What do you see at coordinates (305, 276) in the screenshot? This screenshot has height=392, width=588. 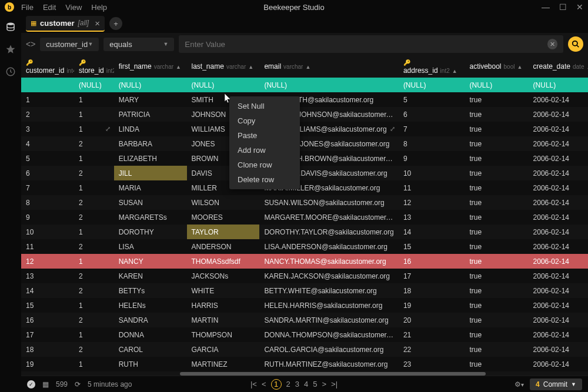 I see `table-row: 132KARENJACKSONsKAREN.JACKSON@sakilacust…` at bounding box center [305, 276].